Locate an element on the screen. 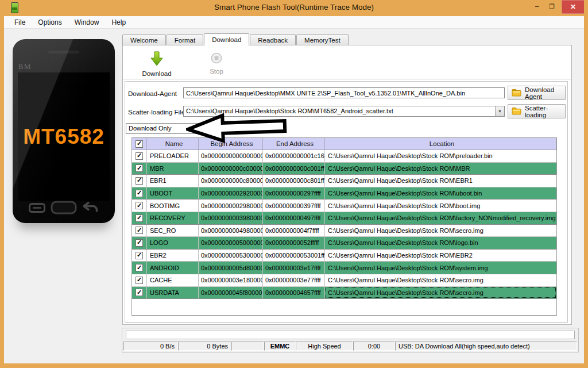 The width and height of the screenshot is (588, 368). titlebar: Smart Phone Flash Tool(Runtime Trace Mod… is located at coordinates (294, 8).